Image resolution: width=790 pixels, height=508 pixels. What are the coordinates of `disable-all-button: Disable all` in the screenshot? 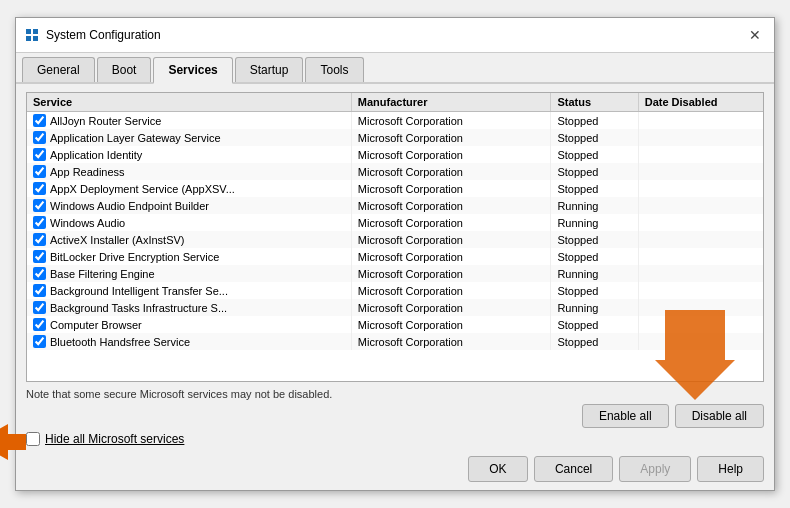 It's located at (720, 416).